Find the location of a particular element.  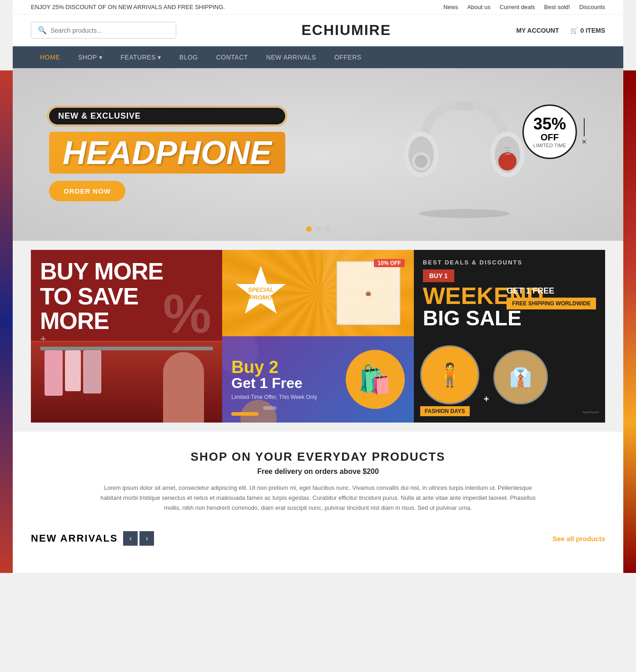

percent-deco: % is located at coordinates (187, 314).